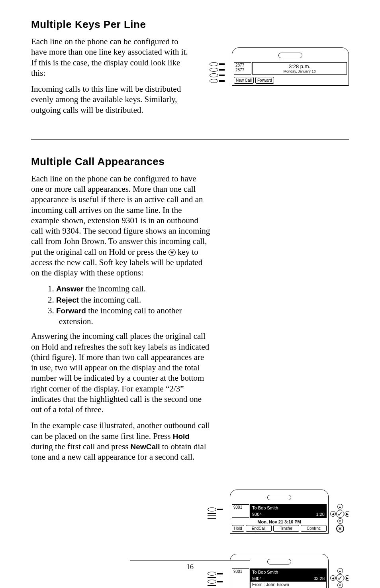 The height and width of the screenshot is (588, 380). Describe the element at coordinates (190, 25) in the screenshot. I see `heading-multiple-keys: Multiple Keys Per Line` at that location.